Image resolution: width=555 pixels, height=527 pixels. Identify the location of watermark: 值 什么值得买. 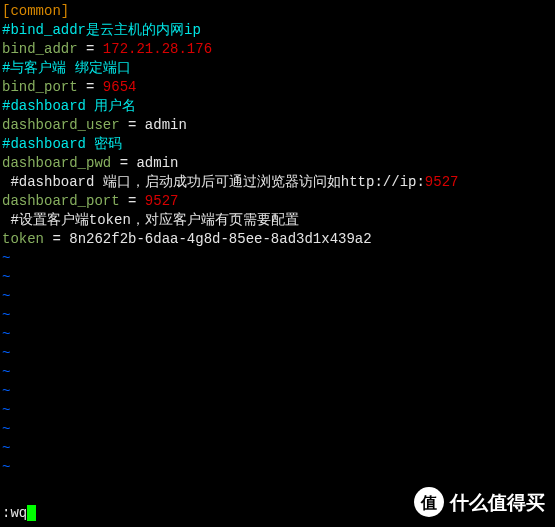
(480, 502).